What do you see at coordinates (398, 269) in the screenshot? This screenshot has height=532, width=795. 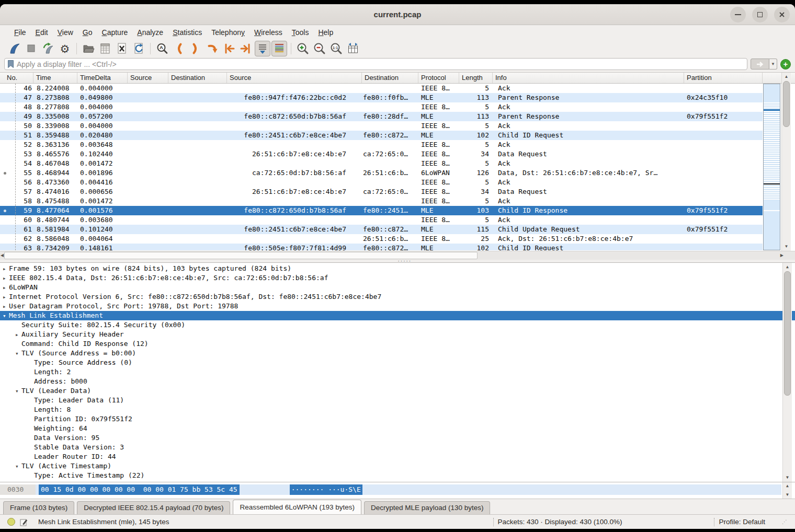 I see `detail-row: ▸Frame 59: 103 bytes on wire (824 bits),…` at bounding box center [398, 269].